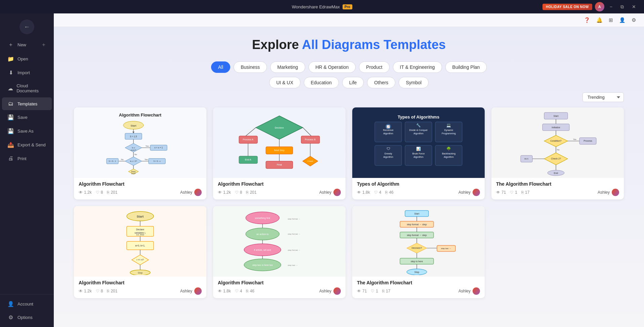 The image size is (644, 327). I want to click on eye-icon-4: 👁, so click(81, 291).